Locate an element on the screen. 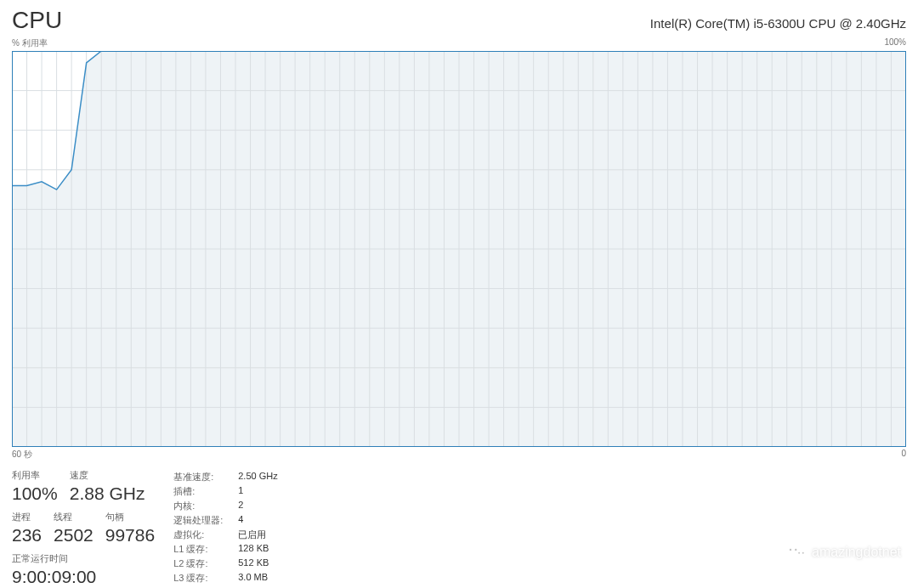 The image size is (918, 588). detail-value: 4 is located at coordinates (258, 520).